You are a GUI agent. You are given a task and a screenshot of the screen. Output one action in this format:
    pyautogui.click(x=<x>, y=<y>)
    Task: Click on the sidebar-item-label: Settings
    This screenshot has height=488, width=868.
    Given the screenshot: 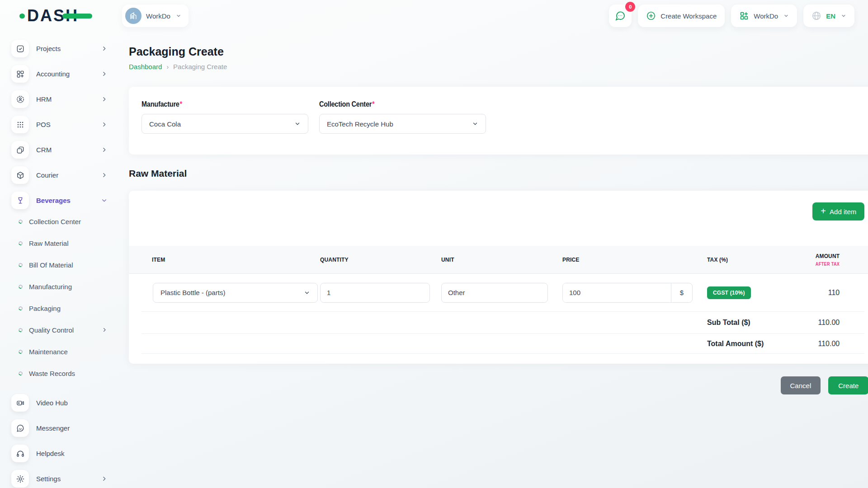 What is the action you would take?
    pyautogui.click(x=48, y=479)
    